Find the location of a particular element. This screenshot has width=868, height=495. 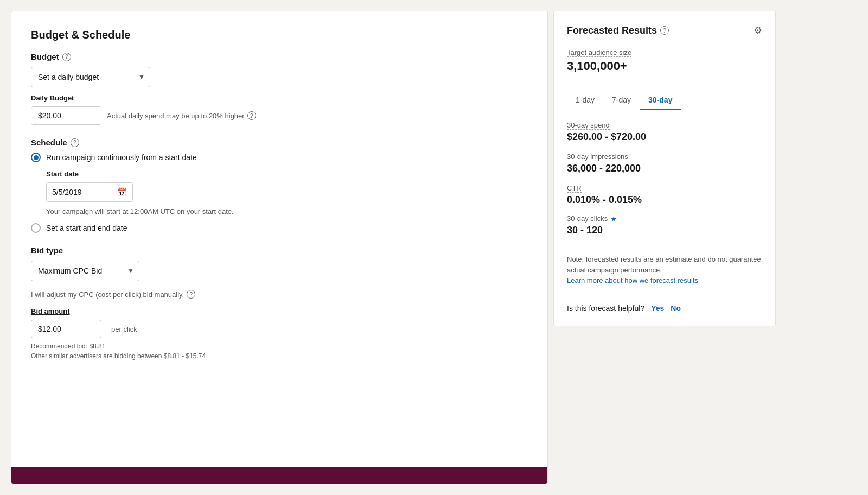

forecast-help-icon: ? is located at coordinates (665, 30).